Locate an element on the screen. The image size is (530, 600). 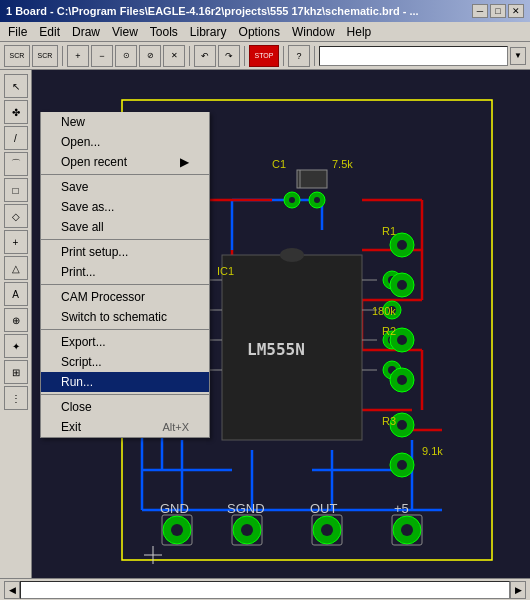
menu-item-options: Options is located at coordinates (260, 32).